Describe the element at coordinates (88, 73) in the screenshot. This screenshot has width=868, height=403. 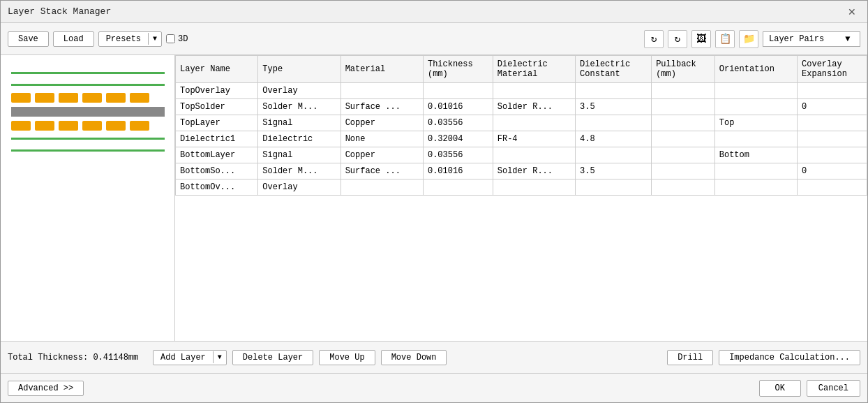
I see `top-overlay-visual` at that location.